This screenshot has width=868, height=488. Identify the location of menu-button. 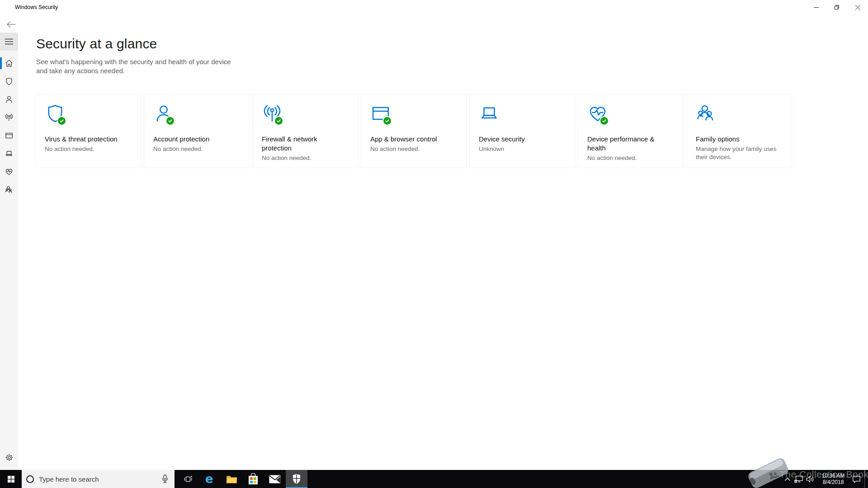
(9, 42).